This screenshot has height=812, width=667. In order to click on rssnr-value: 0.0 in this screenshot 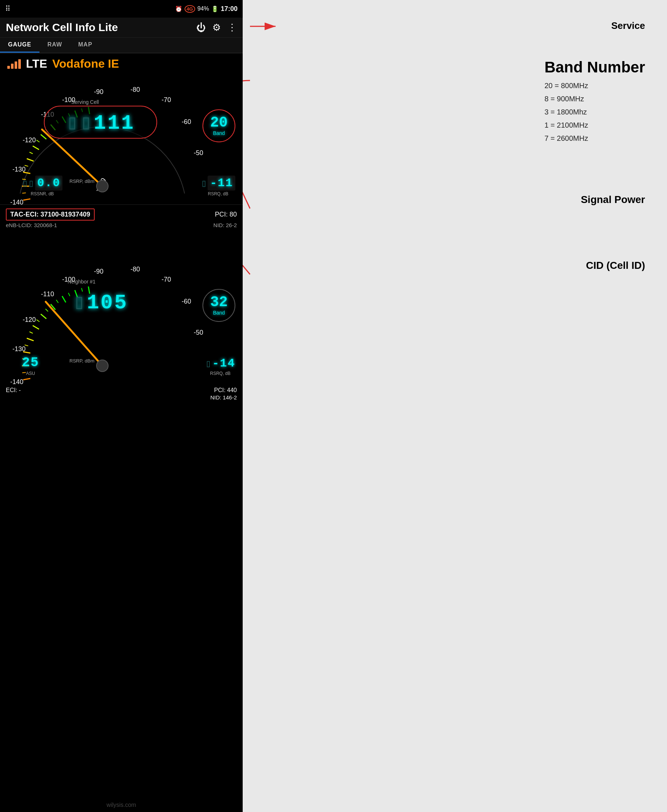, I will do `click(49, 183)`.